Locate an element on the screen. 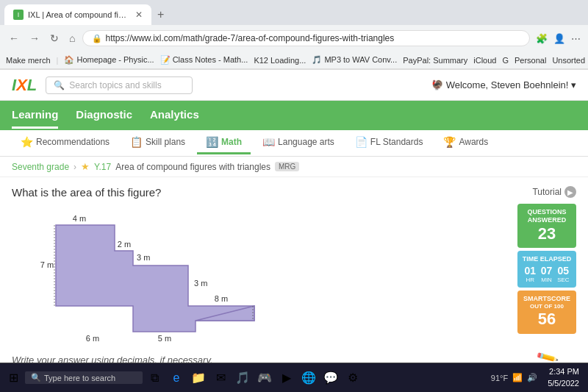  home-button: ⌂ is located at coordinates (72, 38).